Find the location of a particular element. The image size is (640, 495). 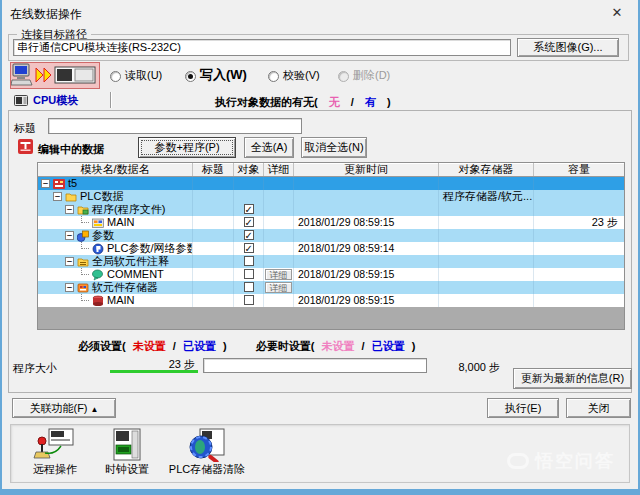

remote-operation-icon is located at coordinates (55, 445).